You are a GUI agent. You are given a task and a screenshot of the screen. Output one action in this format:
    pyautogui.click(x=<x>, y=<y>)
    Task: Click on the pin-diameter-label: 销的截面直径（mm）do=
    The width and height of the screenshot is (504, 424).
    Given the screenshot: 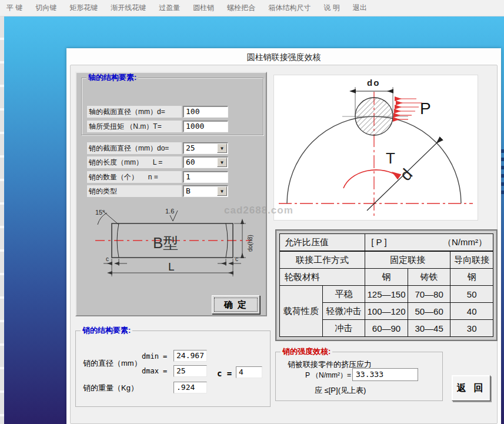 What is the action you would take?
    pyautogui.click(x=134, y=148)
    